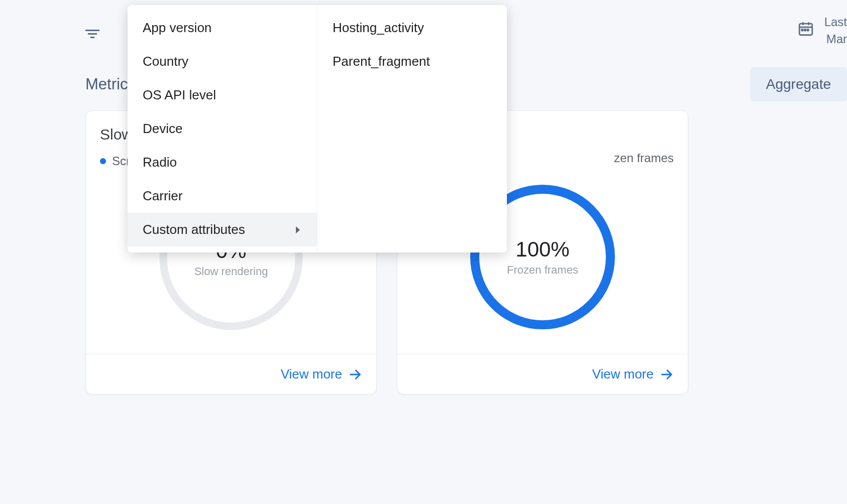 This screenshot has width=847, height=504. Describe the element at coordinates (231, 272) in the screenshot. I see `gauge-label: Slow rendering` at that location.